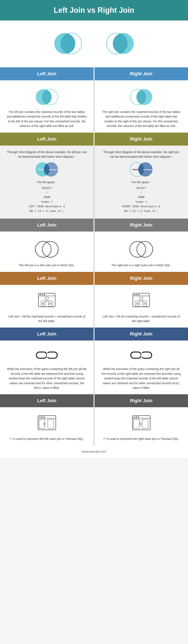 Image resolution: width=188 pixels, height=644 pixels. What do you see at coordinates (141, 106) in the screenshot?
I see `section1-right-content: The right join contains the matched reco…` at bounding box center [141, 106].